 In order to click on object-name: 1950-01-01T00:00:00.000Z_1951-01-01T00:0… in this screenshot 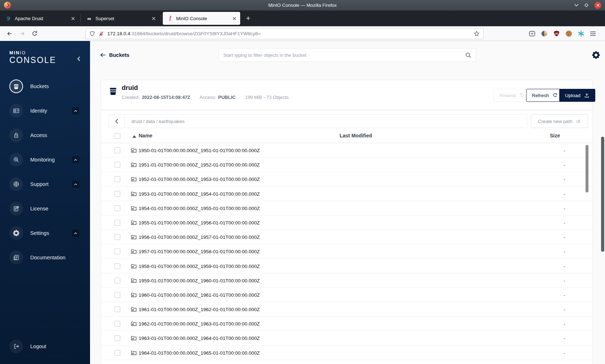, I will do `click(199, 150)`.